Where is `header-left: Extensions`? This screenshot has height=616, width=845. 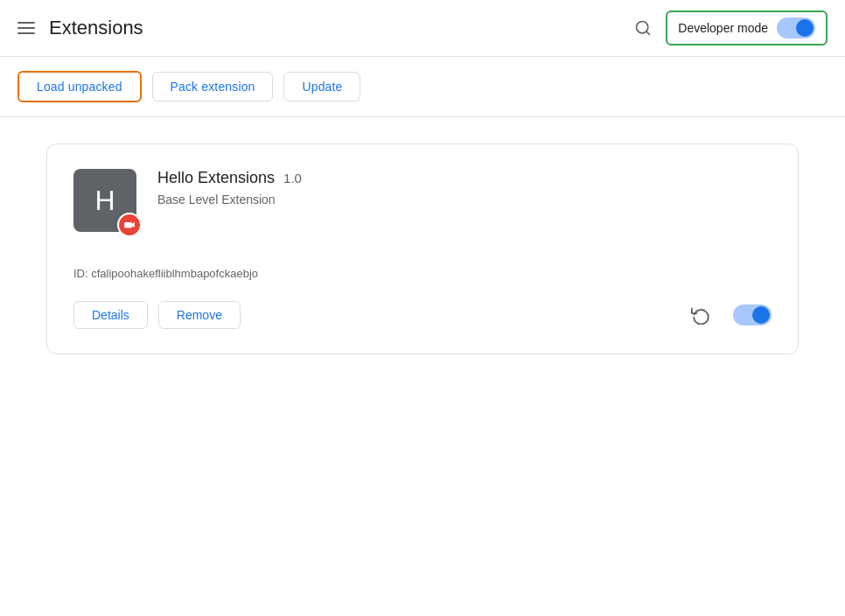
header-left: Extensions is located at coordinates (80, 28).